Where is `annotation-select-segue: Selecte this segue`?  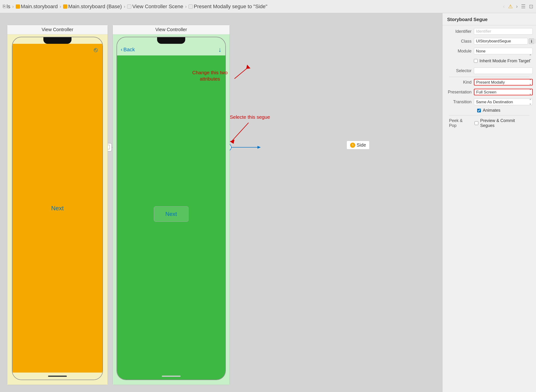
annotation-select-segue: Selecte this segue is located at coordinates (250, 117).